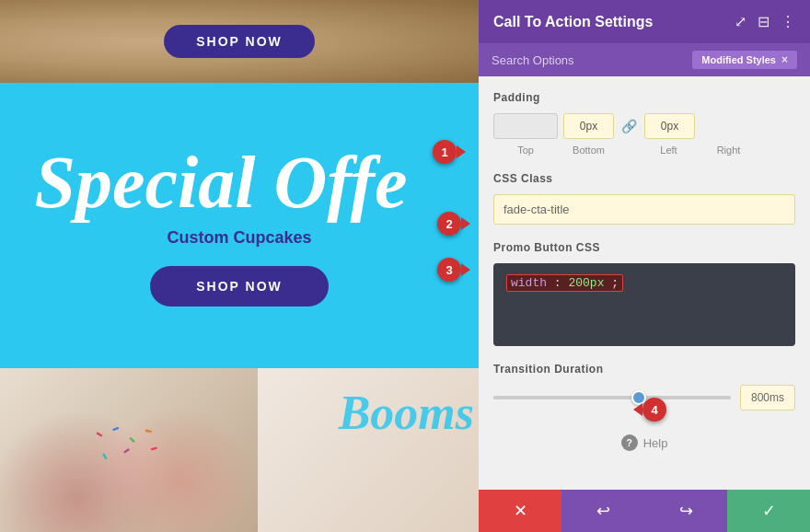 This screenshot has height=532, width=810. Describe the element at coordinates (764, 22) in the screenshot. I see `columns-icon: ⊟` at that location.